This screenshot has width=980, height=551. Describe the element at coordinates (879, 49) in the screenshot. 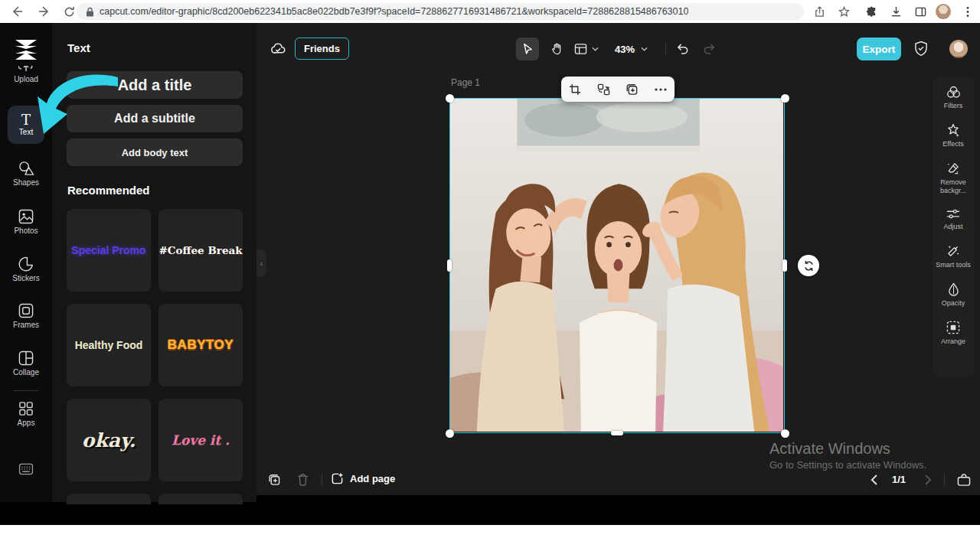

I see `export-button: Export` at that location.